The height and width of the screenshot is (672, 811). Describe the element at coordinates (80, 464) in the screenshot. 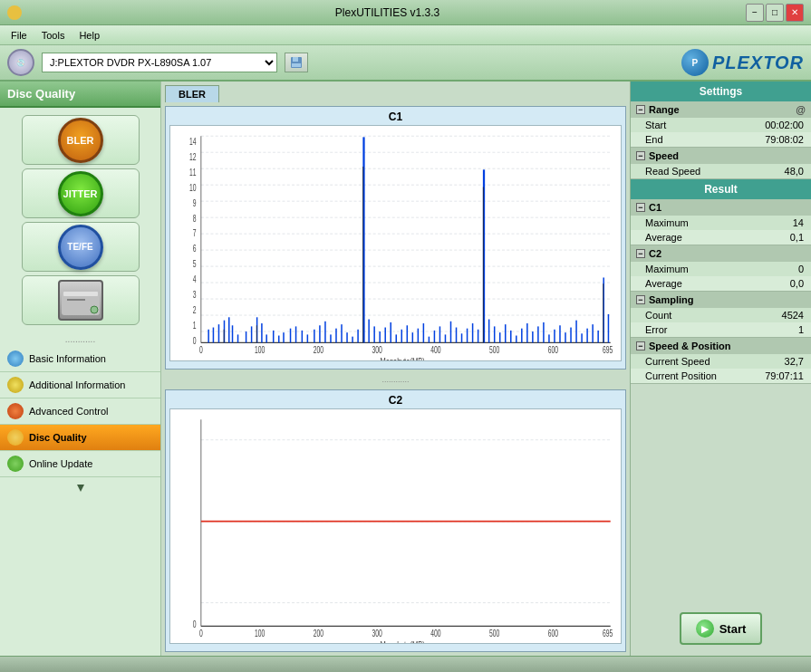

I see `sidebar-item-update: Online Update` at that location.